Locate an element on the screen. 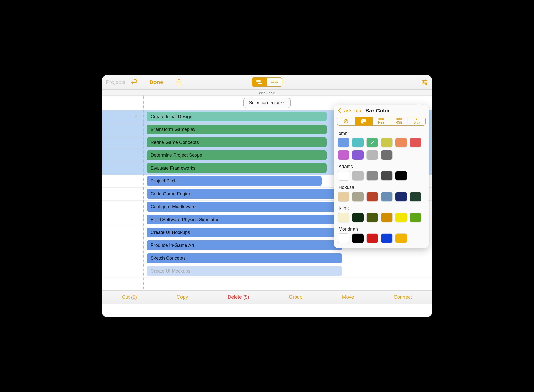  task-label: Code Game Engine is located at coordinates (171, 194).